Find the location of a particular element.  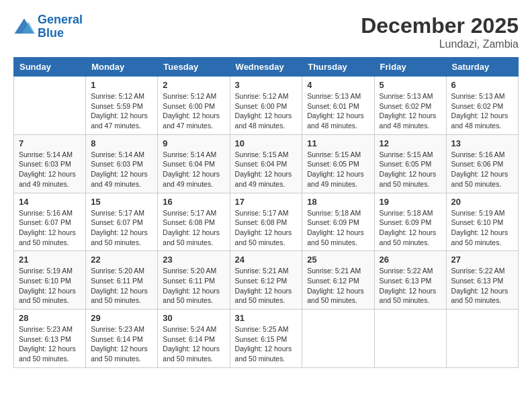

day-cell: 17Sunrise: 5:17 AM Sunset: 6:08 PM Dayli… is located at coordinates (266, 222).